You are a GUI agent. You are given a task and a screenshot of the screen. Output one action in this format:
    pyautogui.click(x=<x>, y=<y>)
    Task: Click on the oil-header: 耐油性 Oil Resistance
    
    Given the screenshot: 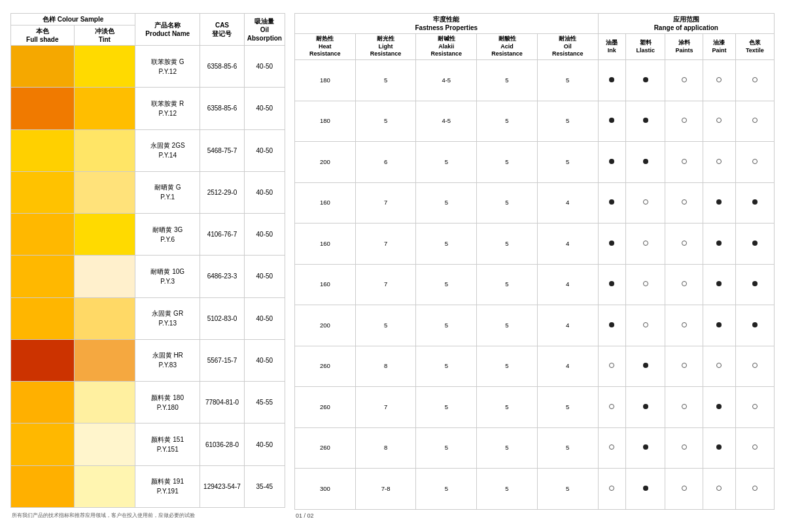 What is the action you would take?
    pyautogui.click(x=568, y=47)
    